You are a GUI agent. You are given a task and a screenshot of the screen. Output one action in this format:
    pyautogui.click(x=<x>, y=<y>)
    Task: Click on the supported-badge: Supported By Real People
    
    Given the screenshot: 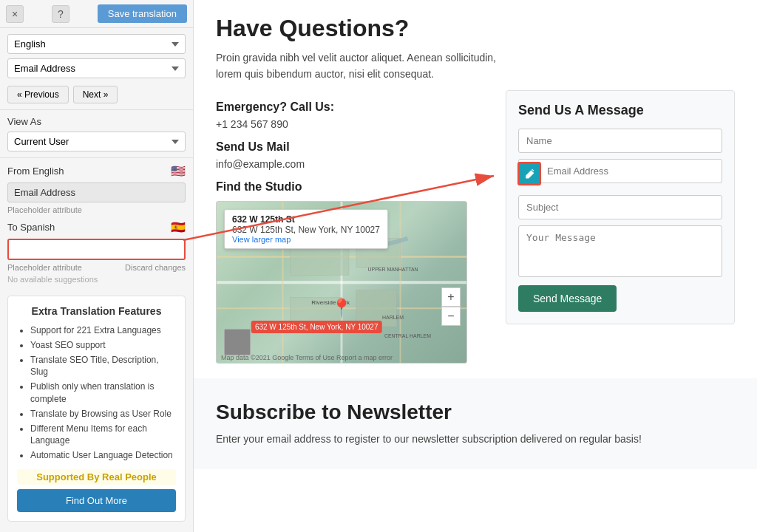 What is the action you would take?
    pyautogui.click(x=96, y=477)
    